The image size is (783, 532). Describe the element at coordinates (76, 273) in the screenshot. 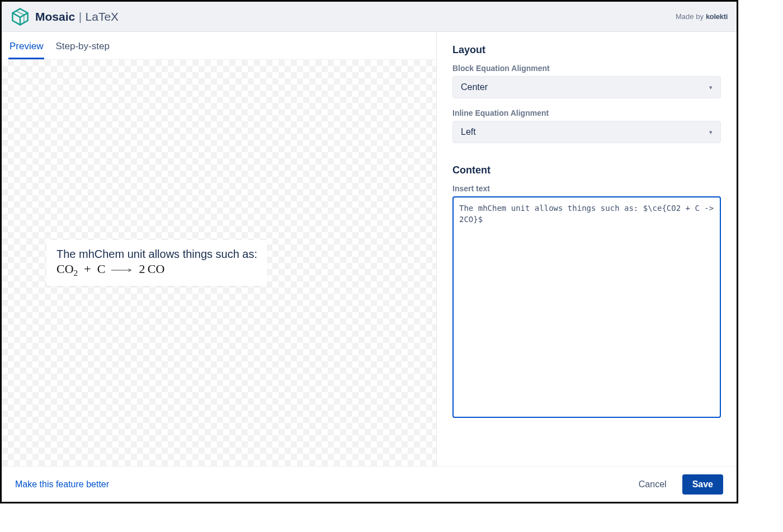

I see `formula-sub2: 2` at that location.